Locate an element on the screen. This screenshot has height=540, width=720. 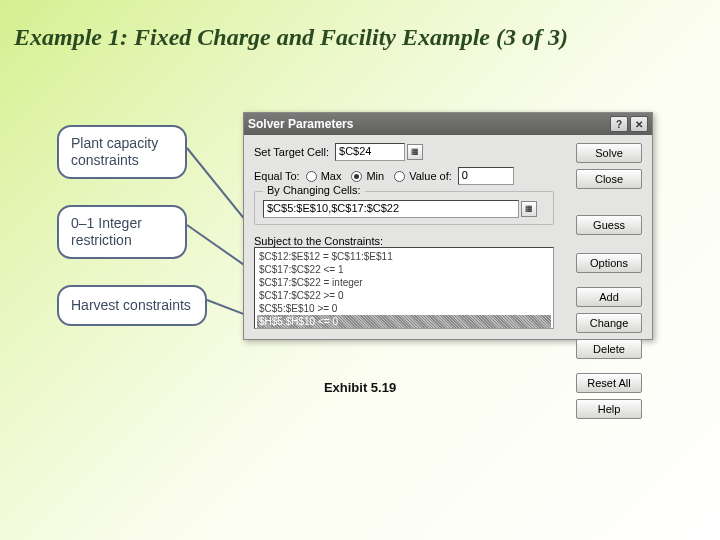
guess-button: Guess is located at coordinates (609, 225).